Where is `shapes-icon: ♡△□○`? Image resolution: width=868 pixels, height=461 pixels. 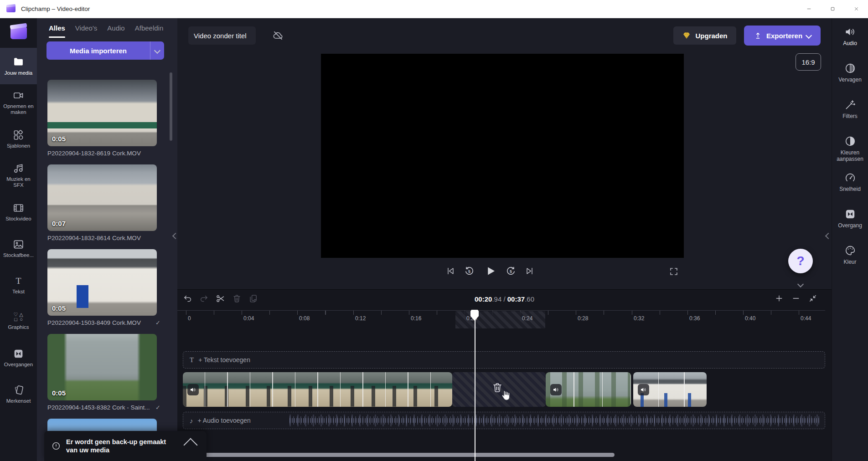
shapes-icon: ♡△□○ is located at coordinates (19, 317).